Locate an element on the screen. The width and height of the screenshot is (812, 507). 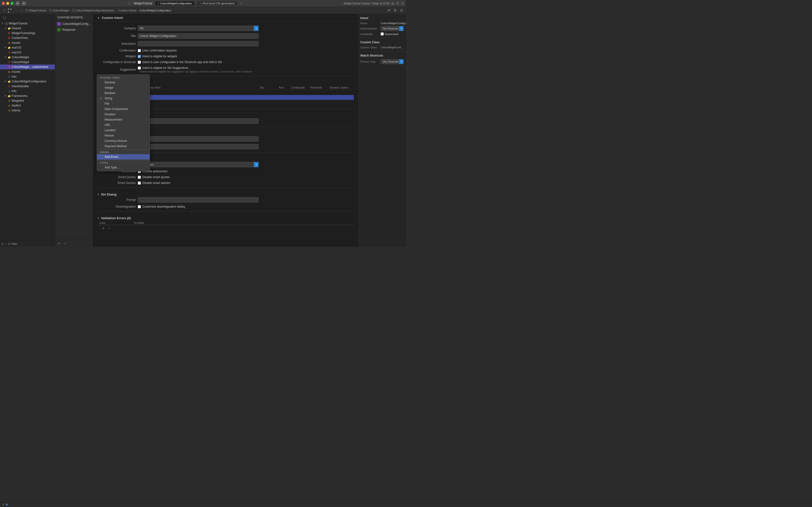
editor-icon: ☰ is located at coordinates (398, 3).